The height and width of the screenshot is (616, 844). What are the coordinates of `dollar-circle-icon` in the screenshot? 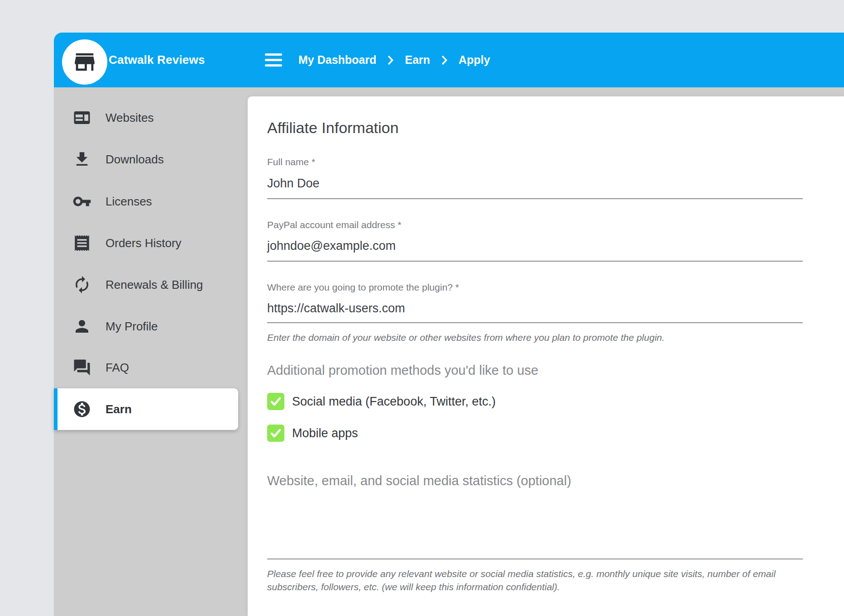 It's located at (82, 409).